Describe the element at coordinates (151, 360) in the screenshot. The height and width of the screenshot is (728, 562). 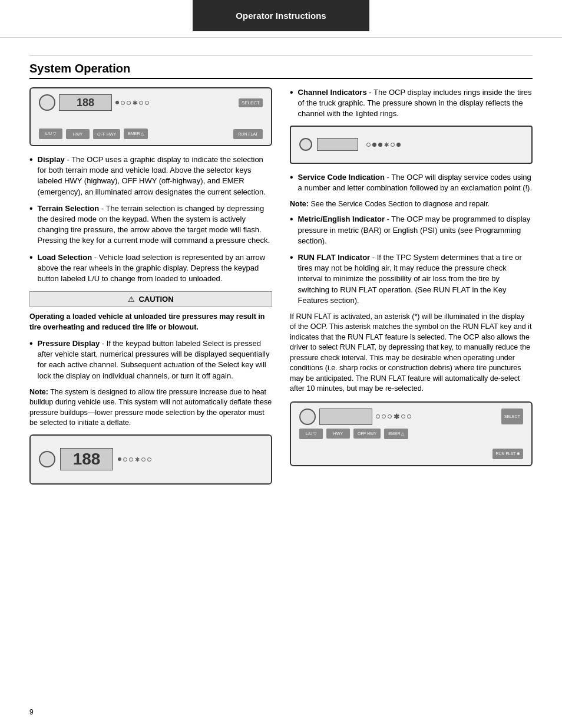
I see `bullet-list-2: Pressure Display - If the keypad button …` at that location.